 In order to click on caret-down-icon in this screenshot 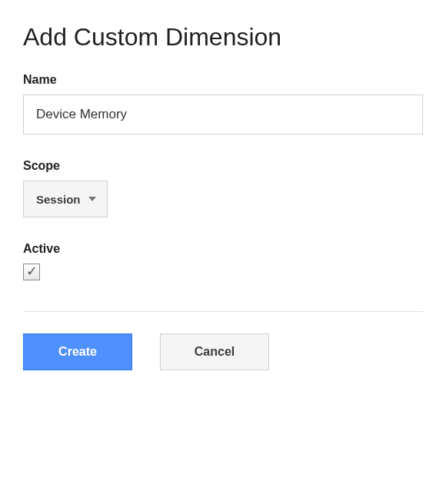, I will do `click(92, 199)`.